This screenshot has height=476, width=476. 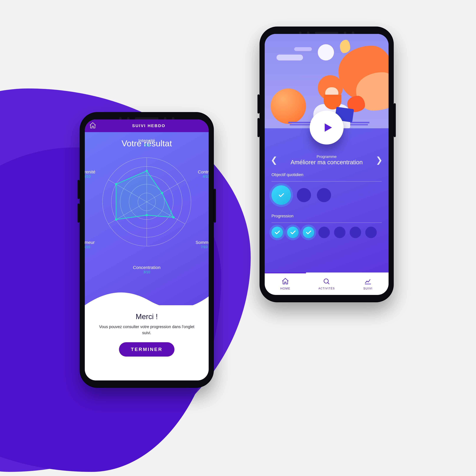 What do you see at coordinates (147, 330) in the screenshot?
I see `thank-you-body: Vous pouvez consulter votre progression …` at bounding box center [147, 330].